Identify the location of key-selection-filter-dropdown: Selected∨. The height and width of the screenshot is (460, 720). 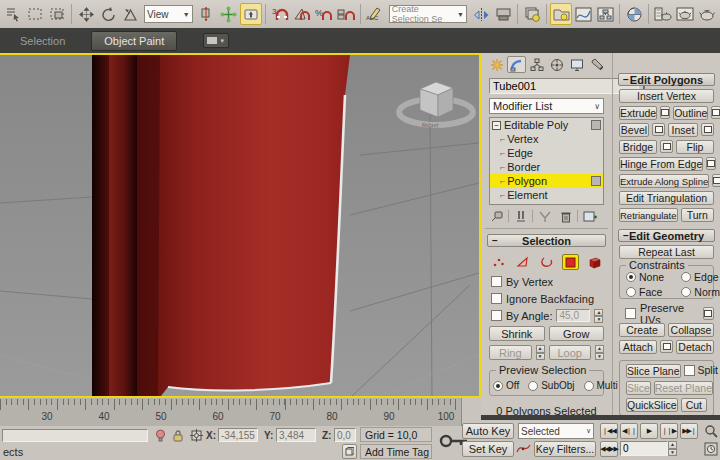
(556, 431).